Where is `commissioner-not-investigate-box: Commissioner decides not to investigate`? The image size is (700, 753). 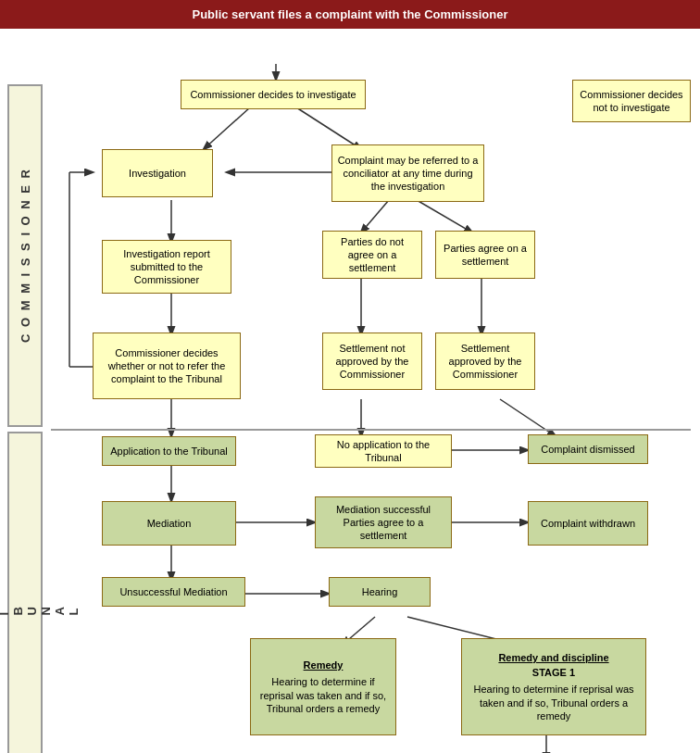 commissioner-not-investigate-box: Commissioner decides not to investigate is located at coordinates (631, 101).